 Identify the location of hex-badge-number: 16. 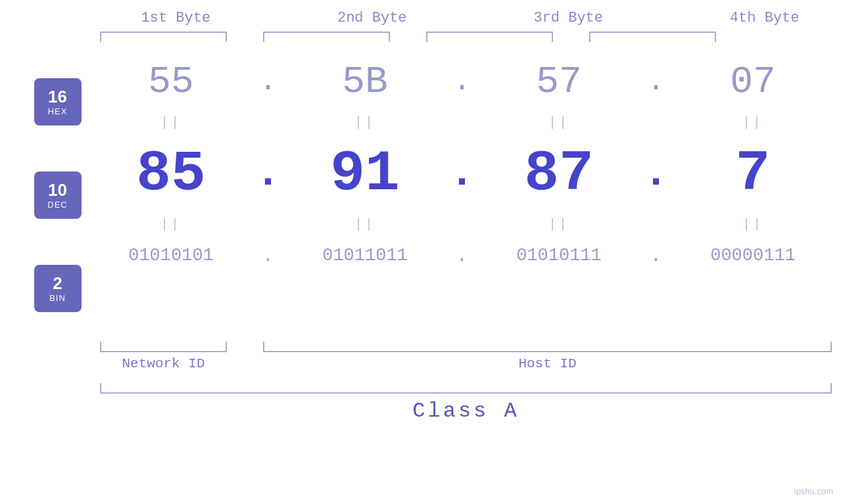
(58, 97).